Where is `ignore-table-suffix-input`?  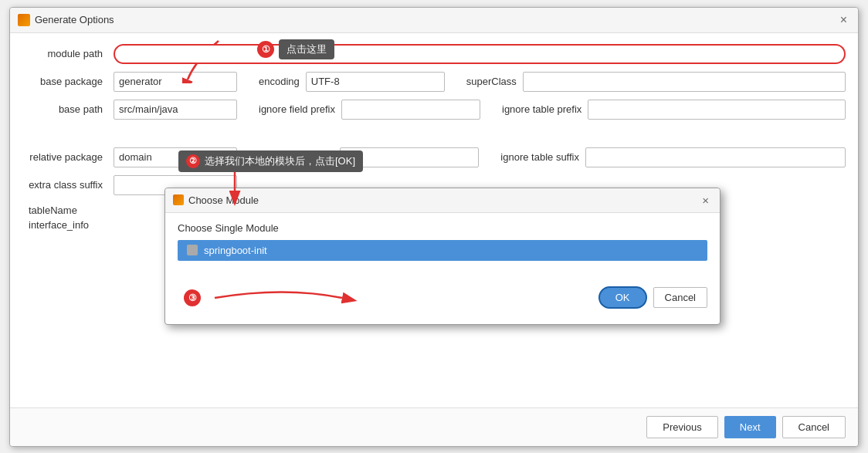
ignore-table-suffix-input is located at coordinates (715, 157).